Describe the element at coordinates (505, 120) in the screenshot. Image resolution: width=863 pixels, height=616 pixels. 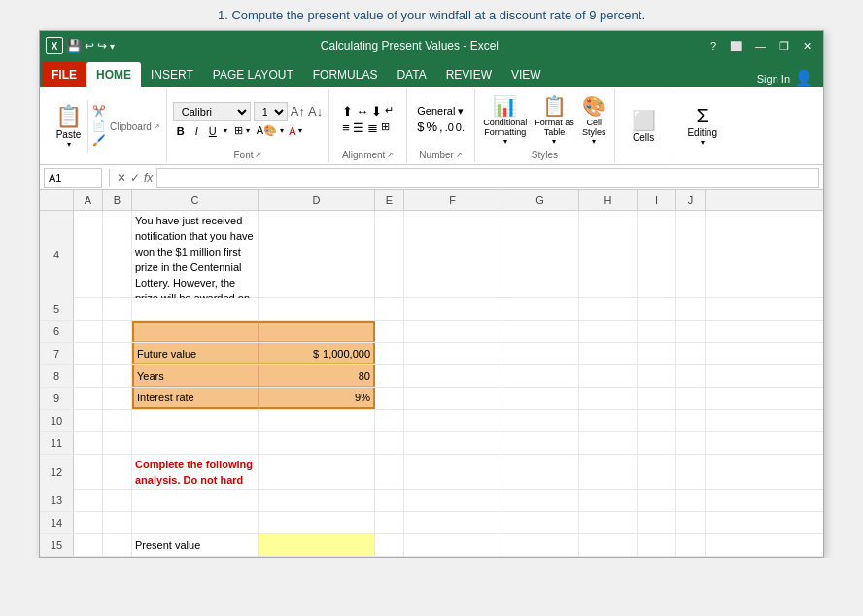
I see `conditional-formatting-button: 📊 ConditionalFormatting ▾` at that location.